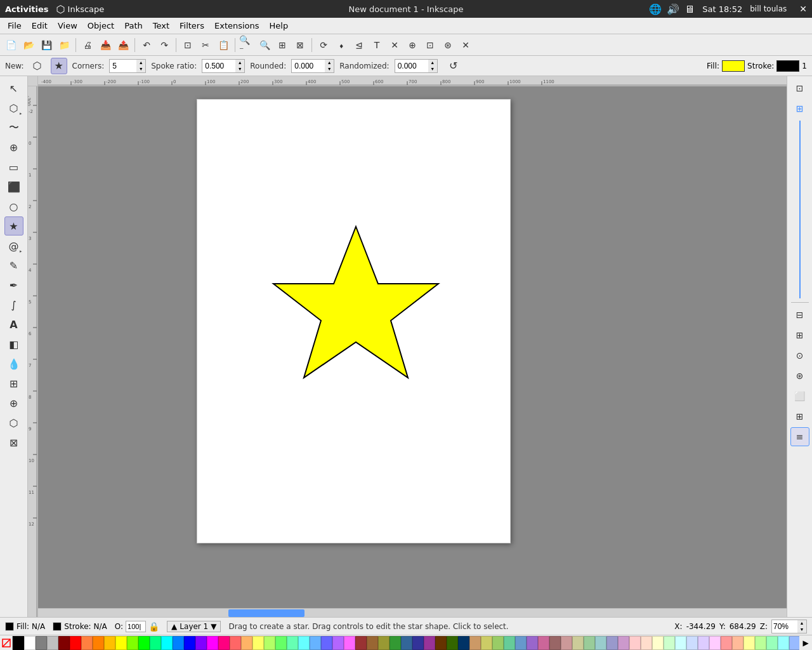  Describe the element at coordinates (433, 69) in the screenshot. I see `randomized-down: ▼` at that location.